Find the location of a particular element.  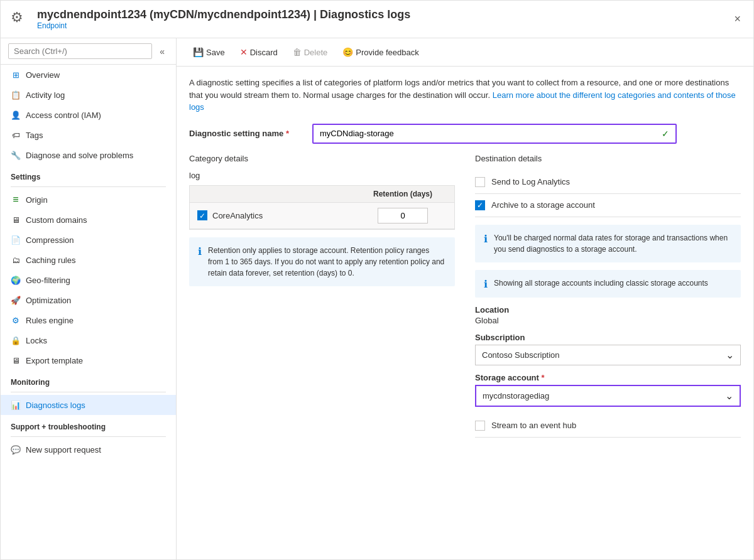

toolbar: Save Discard Delete Provide feedback is located at coordinates (465, 53).